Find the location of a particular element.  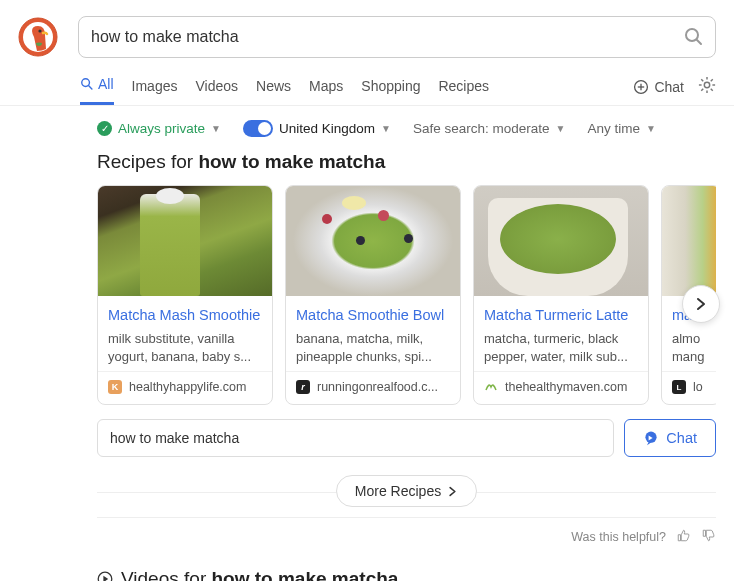

tab-images: Images is located at coordinates (155, 86).